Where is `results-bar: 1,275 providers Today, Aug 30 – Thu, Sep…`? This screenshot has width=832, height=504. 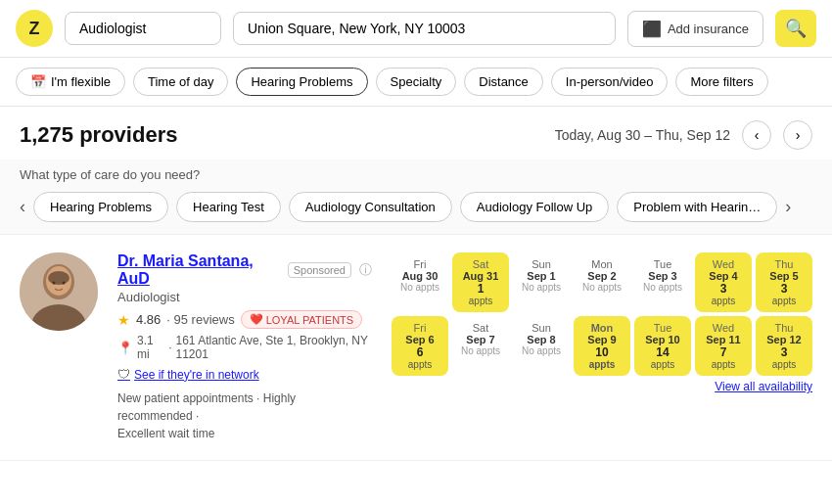
results-bar: 1,275 providers Today, Aug 30 – Thu, Sep… is located at coordinates (416, 133).